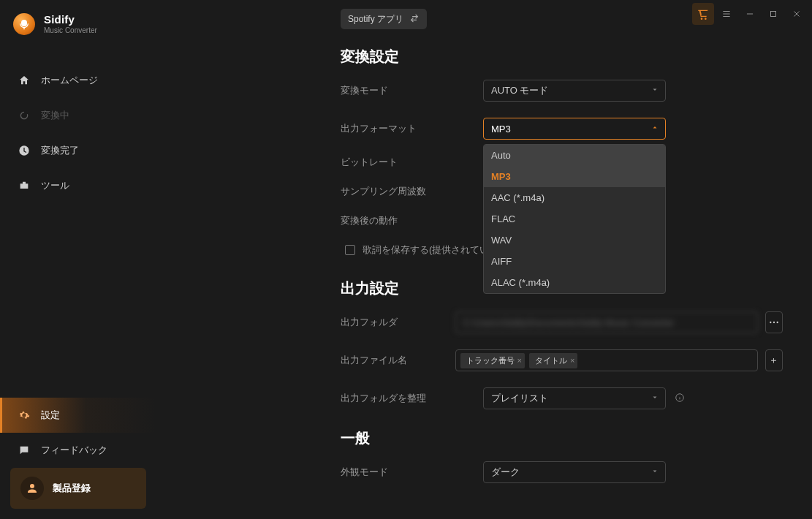 The height and width of the screenshot is (519, 812). I want to click on organize-select-value: プレイリスト, so click(520, 398).